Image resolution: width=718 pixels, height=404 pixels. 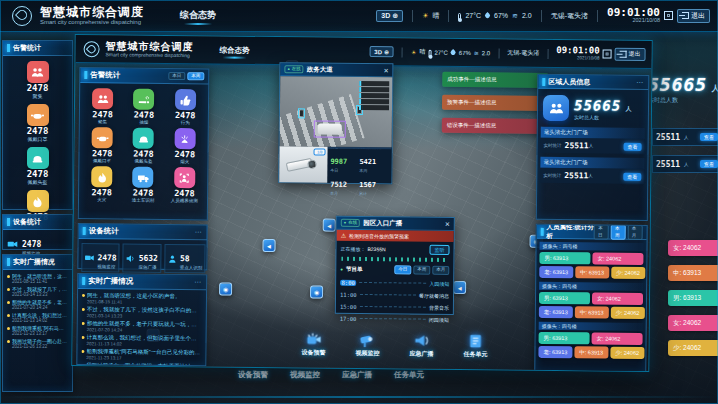 I want to click on device-item-person: 58重点人识别, so click(x=185, y=258).